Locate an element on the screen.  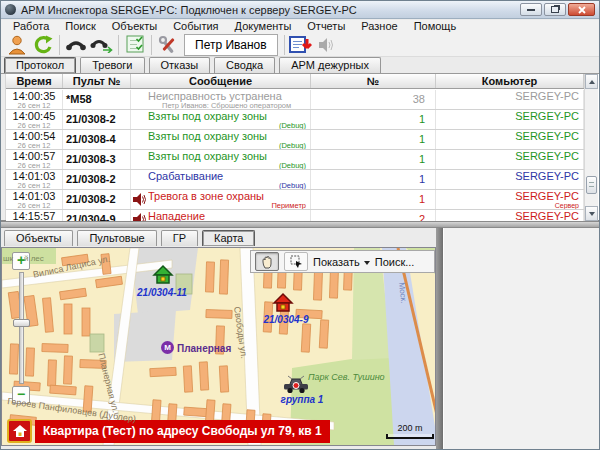
table-row: 14:15:5726 сен 1221/0304-9Нападение2SERG… is located at coordinates (295, 216).